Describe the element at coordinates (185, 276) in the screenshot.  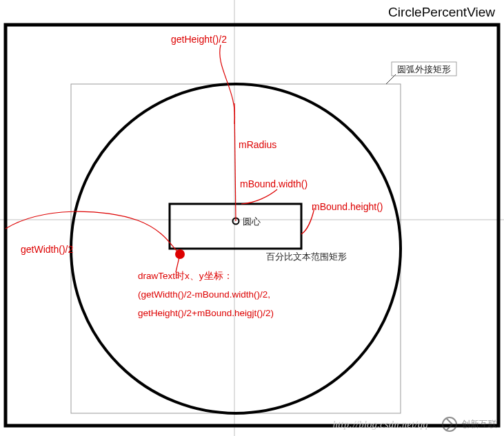
I see `label-drawtext-1: drawText时x、y坐标：` at that location.